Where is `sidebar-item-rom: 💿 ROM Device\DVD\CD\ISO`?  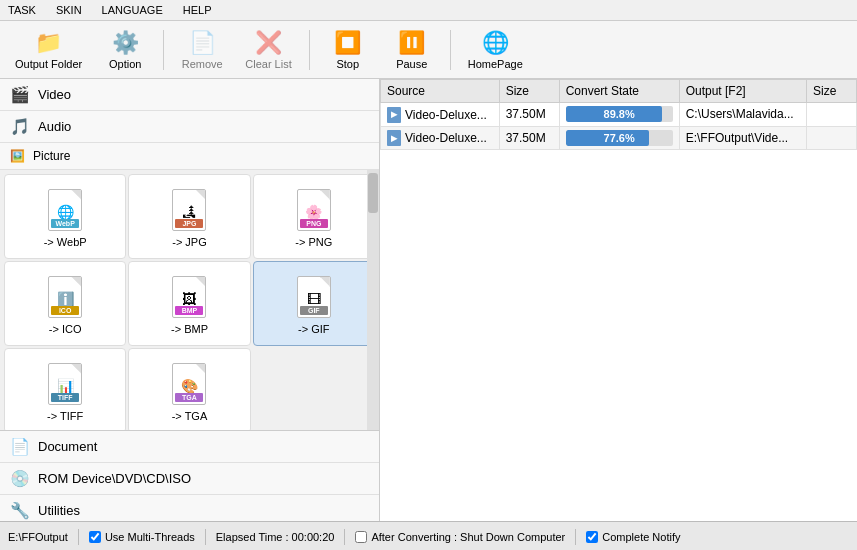
sidebar-item-rom: 💿 ROM Device\DVD\CD\ISO is located at coordinates (190, 479).